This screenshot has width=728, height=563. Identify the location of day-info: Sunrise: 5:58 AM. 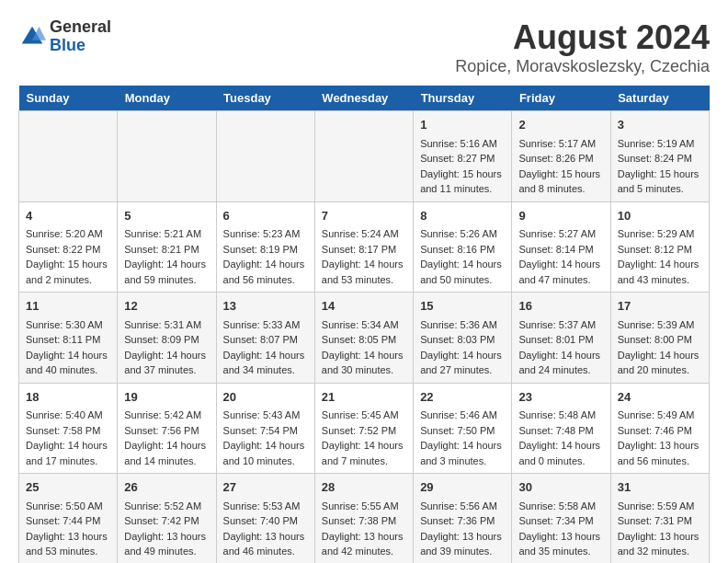
(561, 506).